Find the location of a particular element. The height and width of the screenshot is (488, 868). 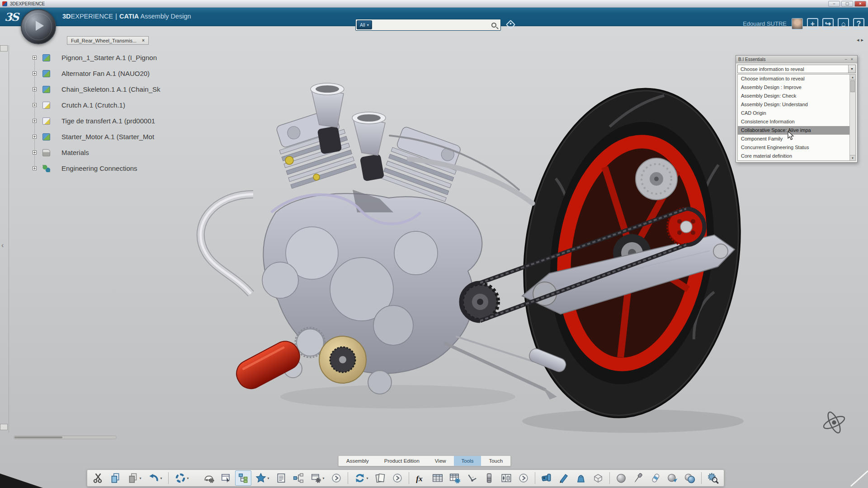

workbench-tab: View is located at coordinates (440, 461).